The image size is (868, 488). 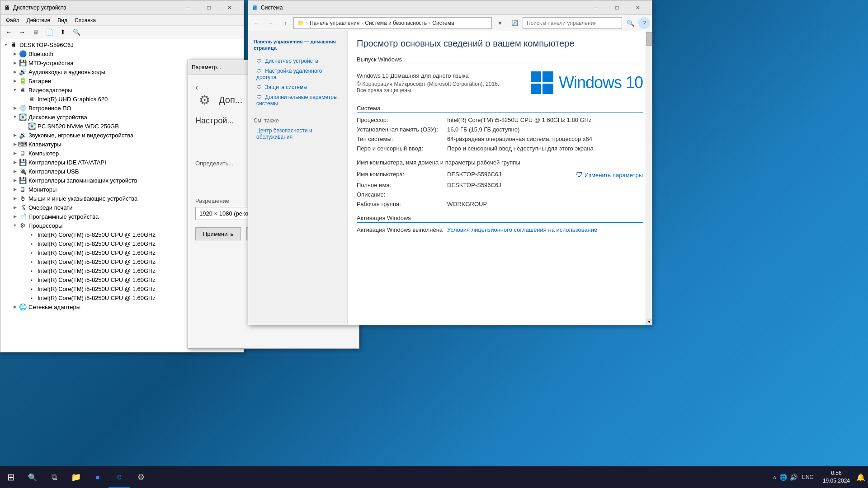 I want to click on sidebar-main-link: Панель управления — домашняя страница, so click(x=297, y=44).